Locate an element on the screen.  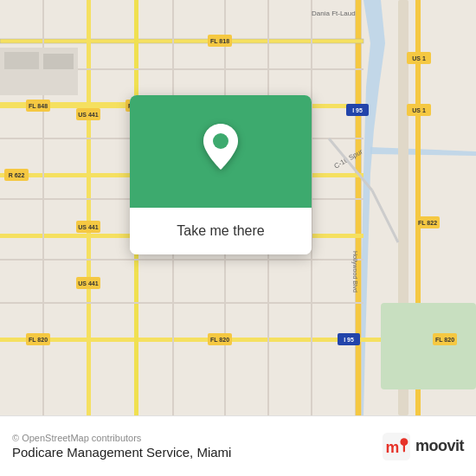
svg-text: R 622 is located at coordinates (17, 175).